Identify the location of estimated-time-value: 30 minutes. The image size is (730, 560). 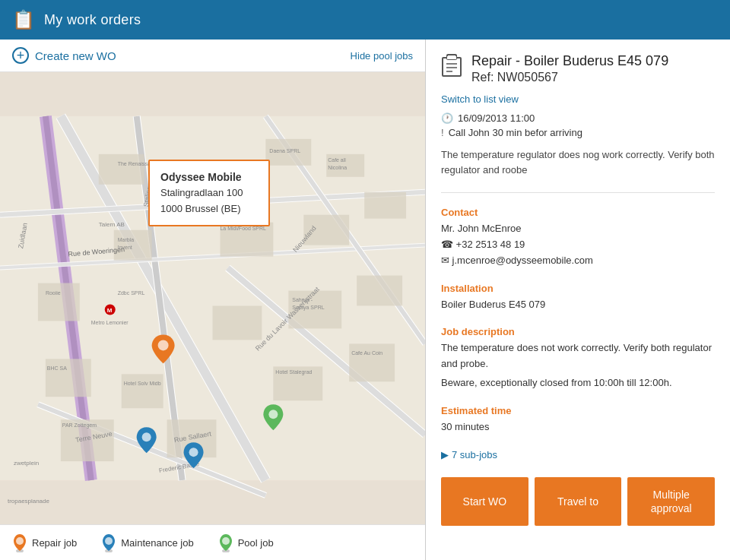
(578, 427).